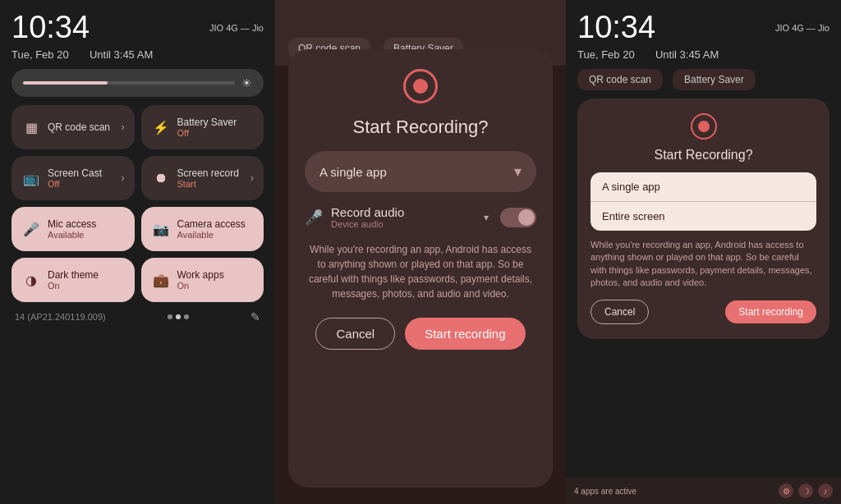 The image size is (841, 504). What do you see at coordinates (200, 275) in the screenshot?
I see `tile-name-work-apps: Work apps` at bounding box center [200, 275].